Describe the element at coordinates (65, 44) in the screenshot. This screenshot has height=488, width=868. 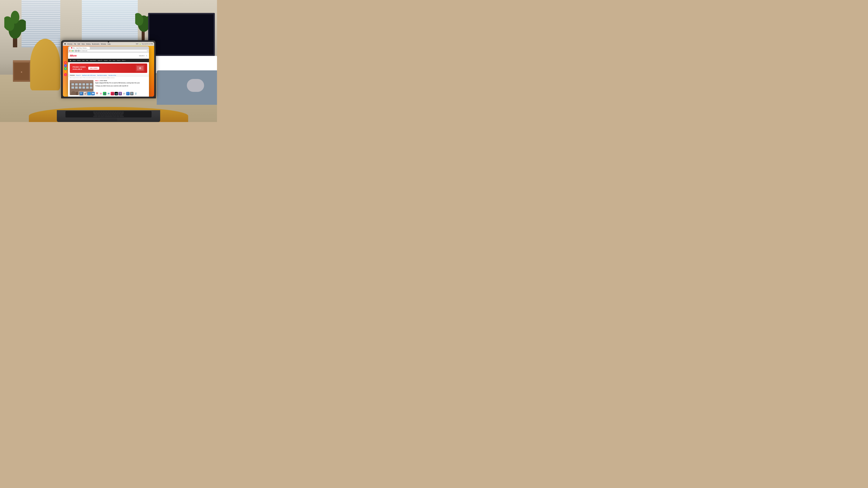
I see `apple-logo-icon: ⌘` at that location.